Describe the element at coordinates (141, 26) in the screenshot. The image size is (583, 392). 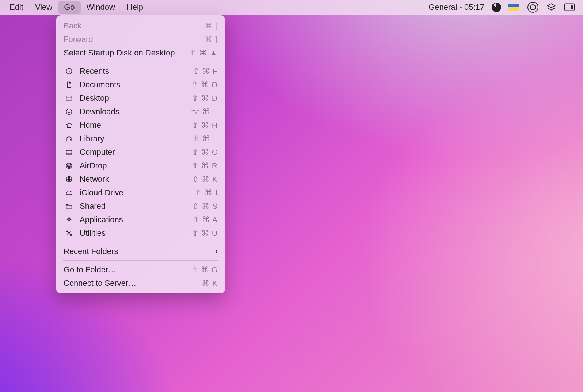
I see `menu-item-back: Back ⌘ [` at that location.